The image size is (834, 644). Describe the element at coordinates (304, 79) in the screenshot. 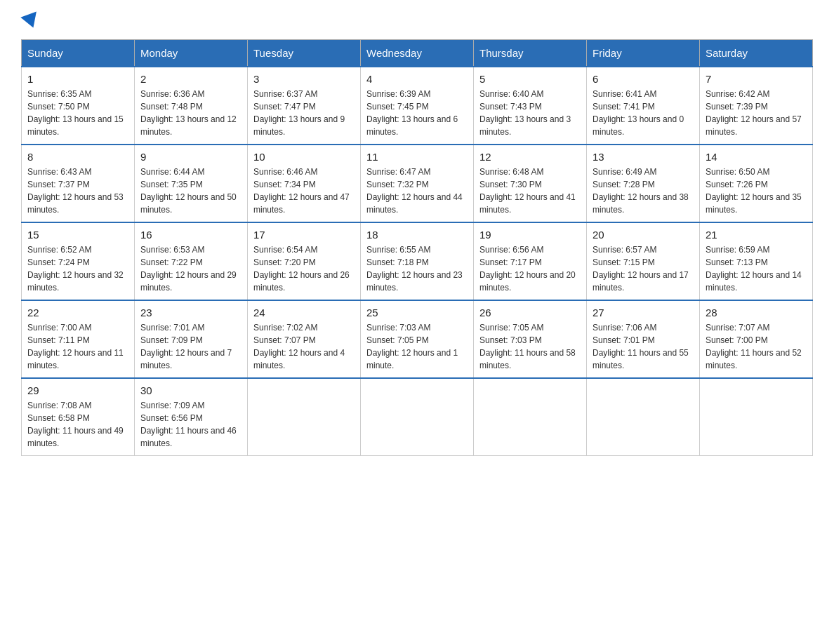

I see `day-number: 3` at that location.